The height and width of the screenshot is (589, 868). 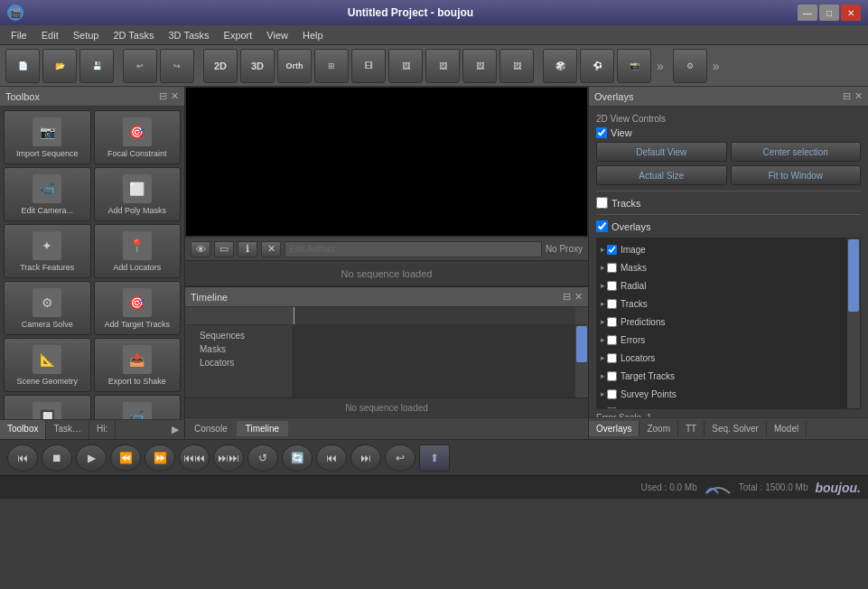 I want to click on menu-export: Export, so click(x=238, y=35).